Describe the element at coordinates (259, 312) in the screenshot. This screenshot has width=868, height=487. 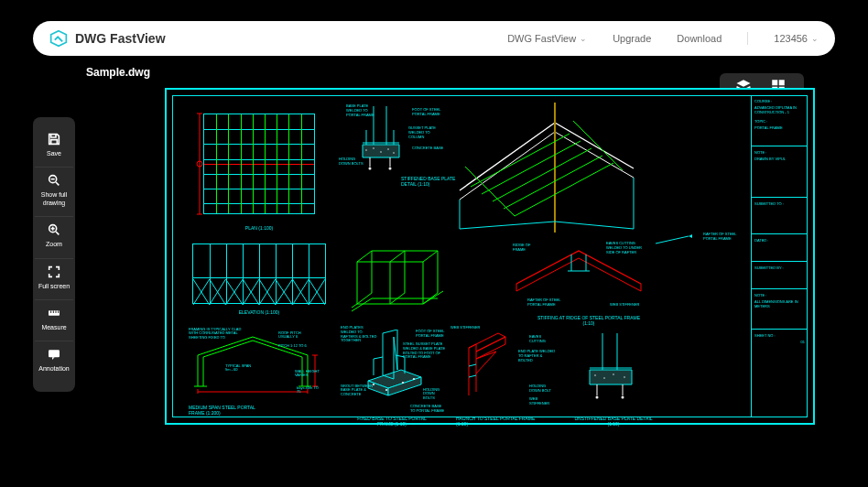
I see `elevation-caption: ELEVATION (1:100)` at that location.